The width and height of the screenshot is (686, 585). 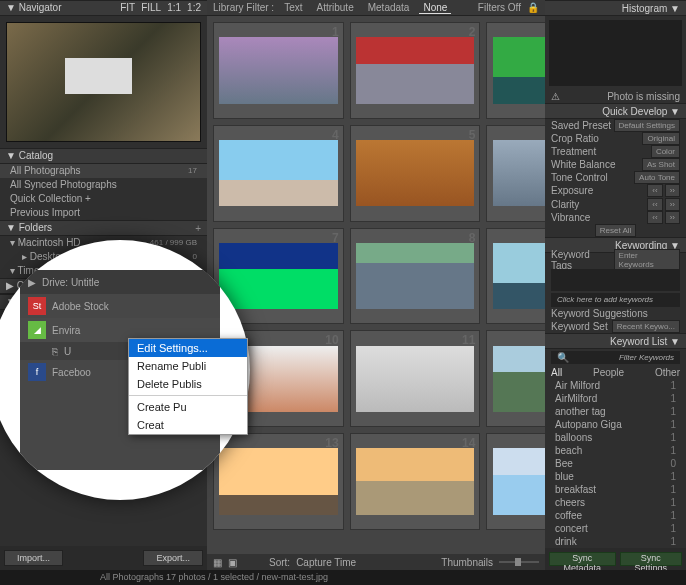 What do you see at coordinates (654, 204) in the screenshot?
I see `clarity-minus: ‹‹` at bounding box center [654, 204].